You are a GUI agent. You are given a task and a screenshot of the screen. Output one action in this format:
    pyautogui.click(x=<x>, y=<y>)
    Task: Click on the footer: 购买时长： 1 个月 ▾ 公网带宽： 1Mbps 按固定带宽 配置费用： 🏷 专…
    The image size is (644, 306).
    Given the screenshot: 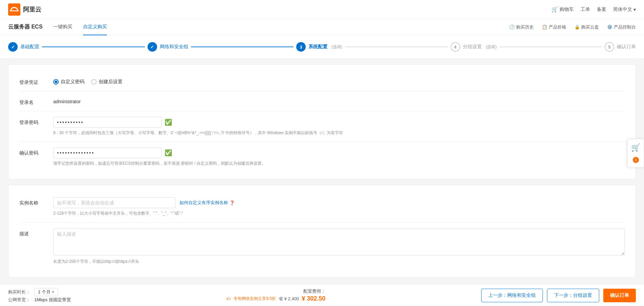 What is the action you would take?
    pyautogui.click(x=322, y=286)
    